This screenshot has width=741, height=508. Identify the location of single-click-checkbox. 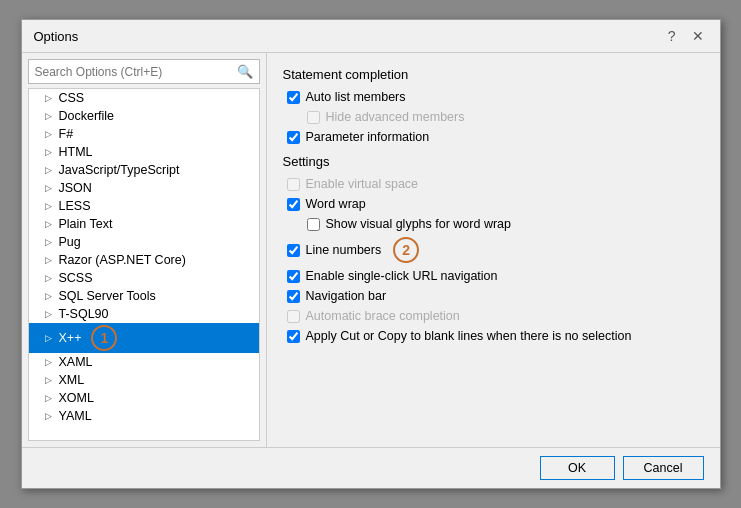
(294, 276).